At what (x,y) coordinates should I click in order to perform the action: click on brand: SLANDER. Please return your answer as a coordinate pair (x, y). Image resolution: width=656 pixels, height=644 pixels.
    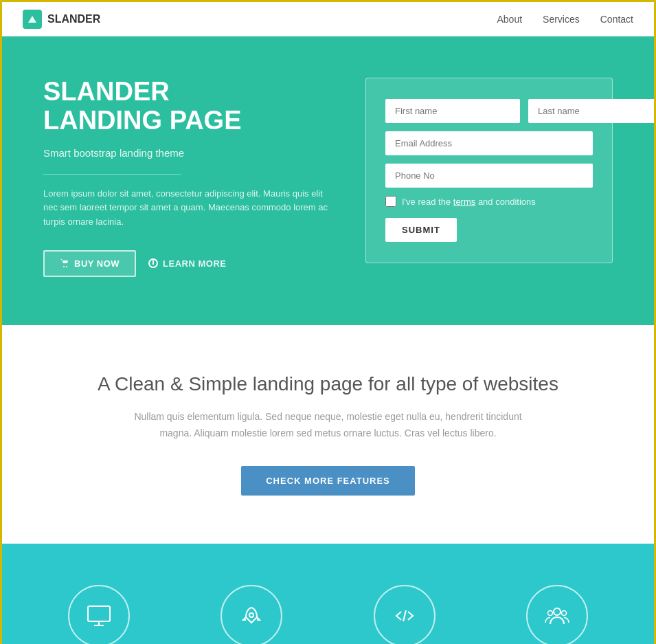
    Looking at the image, I should click on (62, 19).